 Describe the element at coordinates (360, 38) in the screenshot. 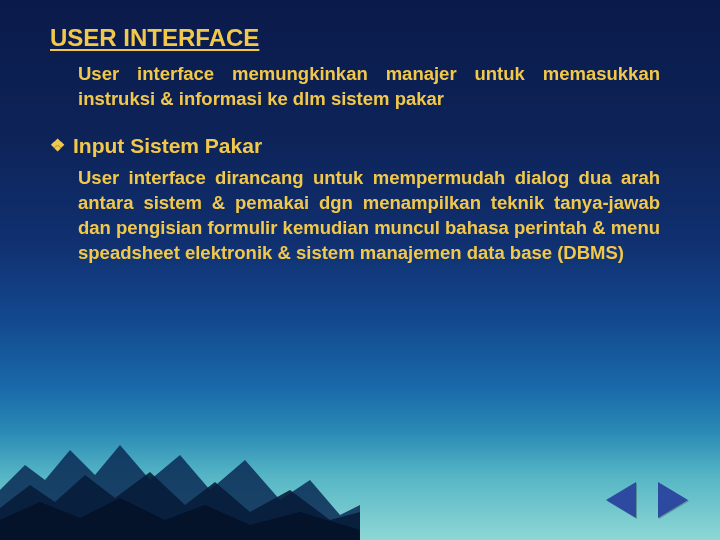

I see `slide-title: USER INTERFACE` at that location.